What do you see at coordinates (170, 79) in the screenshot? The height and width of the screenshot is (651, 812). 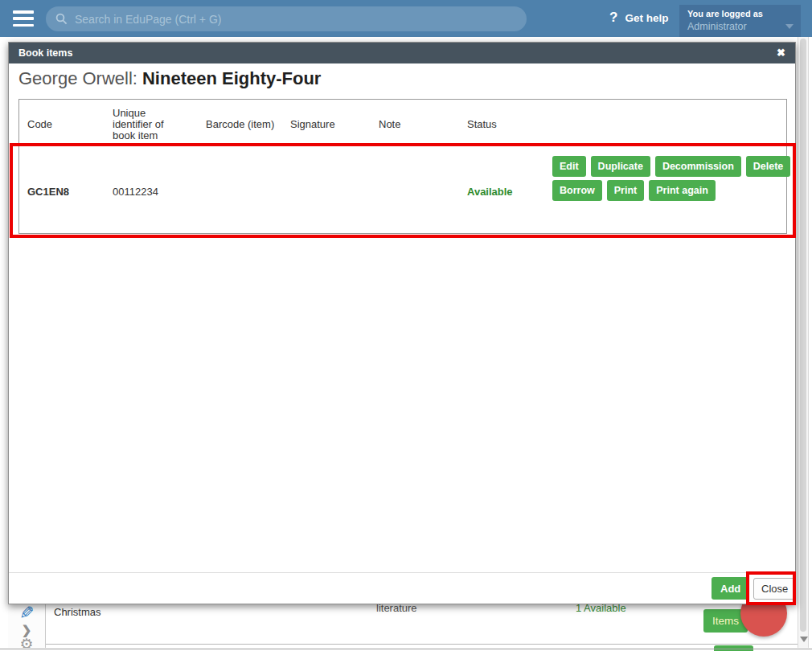 I see `page-title: George Orwell:Nineteen Eighty-Four` at bounding box center [170, 79].